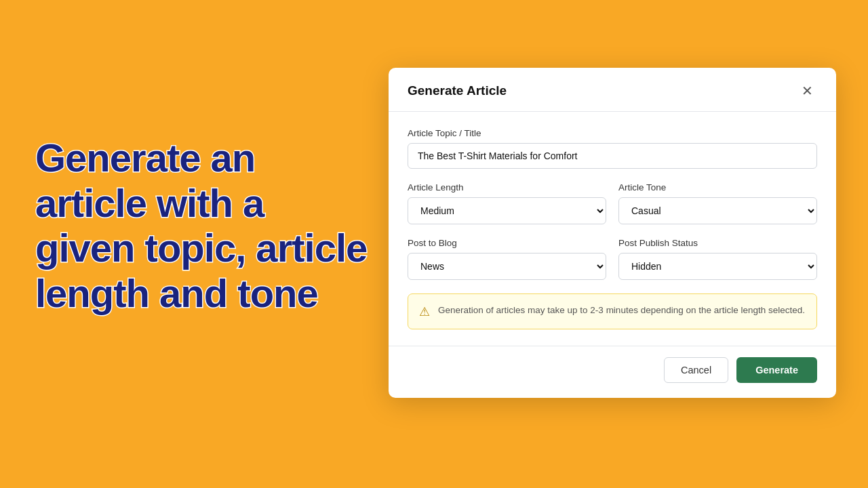 This screenshot has height=488, width=868. What do you see at coordinates (717, 203) in the screenshot?
I see `tone-field-group: Article Tone Formal Casual Professional` at bounding box center [717, 203].